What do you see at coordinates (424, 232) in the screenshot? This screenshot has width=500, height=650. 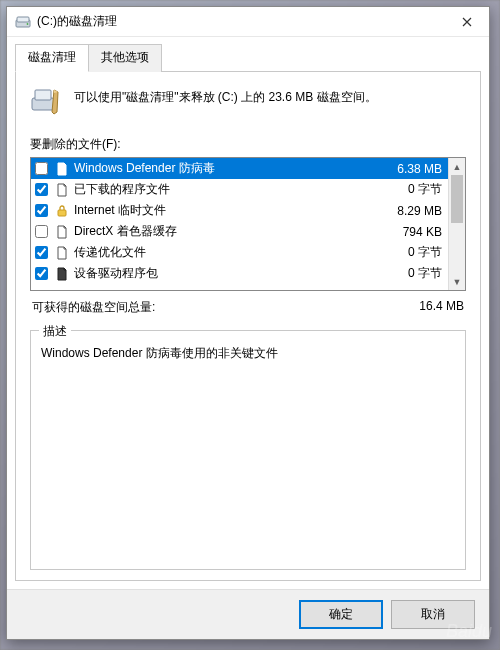 I see `file-size: 794 KB` at bounding box center [424, 232].